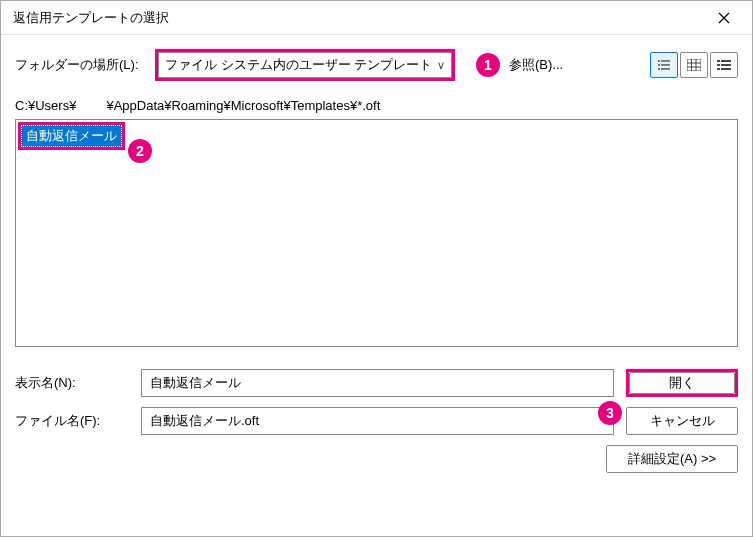 This screenshot has height=537, width=753. What do you see at coordinates (610, 413) in the screenshot?
I see `annotation-badge-3: 3` at bounding box center [610, 413].